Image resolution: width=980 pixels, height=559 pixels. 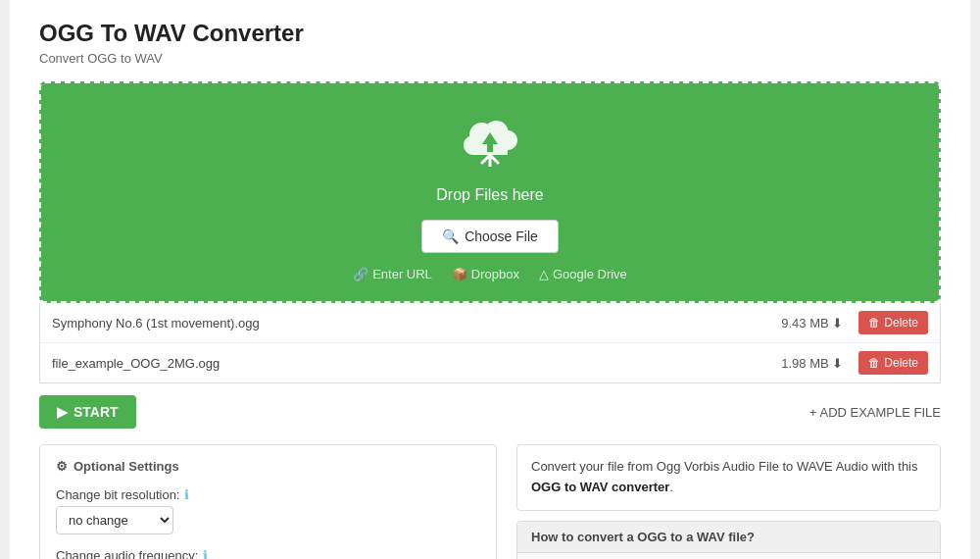 What do you see at coordinates (729, 537) in the screenshot?
I see `how-to-title: How to convert a OGG to a WAV file?` at bounding box center [729, 537].